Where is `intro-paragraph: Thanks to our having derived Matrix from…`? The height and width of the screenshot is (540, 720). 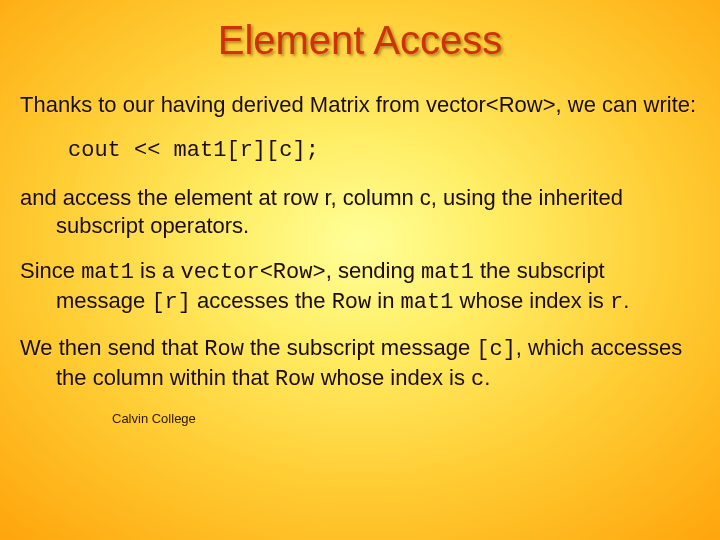
intro-paragraph: Thanks to our having derived Matrix from… is located at coordinates (360, 105).